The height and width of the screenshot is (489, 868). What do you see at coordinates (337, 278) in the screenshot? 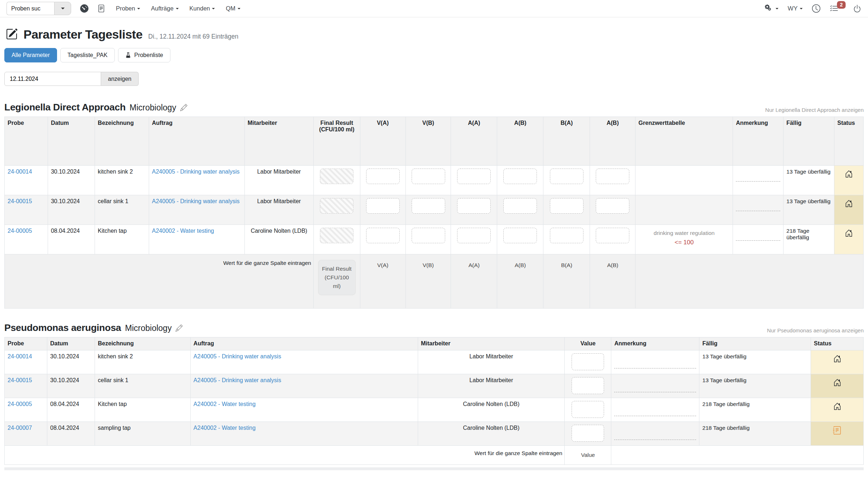
I see `bulk-final-result-input: Final Result (CFU/100 ml)` at bounding box center [337, 278].